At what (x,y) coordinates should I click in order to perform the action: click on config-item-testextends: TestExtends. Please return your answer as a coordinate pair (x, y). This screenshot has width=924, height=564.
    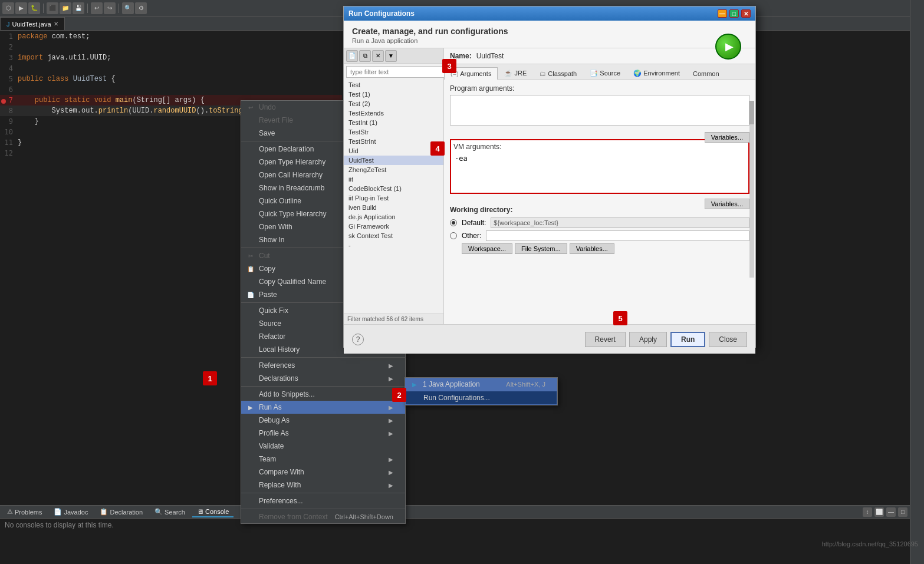
    Looking at the image, I should click on (394, 113).